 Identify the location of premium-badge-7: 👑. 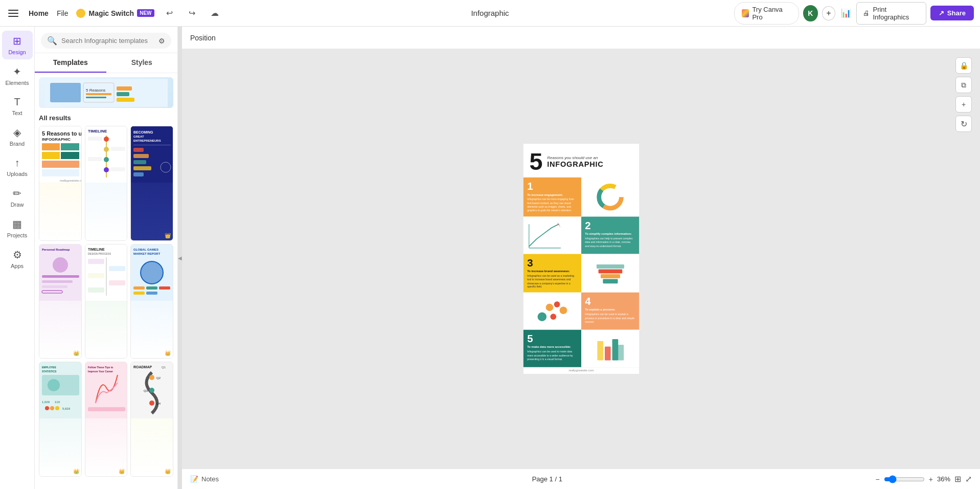
(76, 472).